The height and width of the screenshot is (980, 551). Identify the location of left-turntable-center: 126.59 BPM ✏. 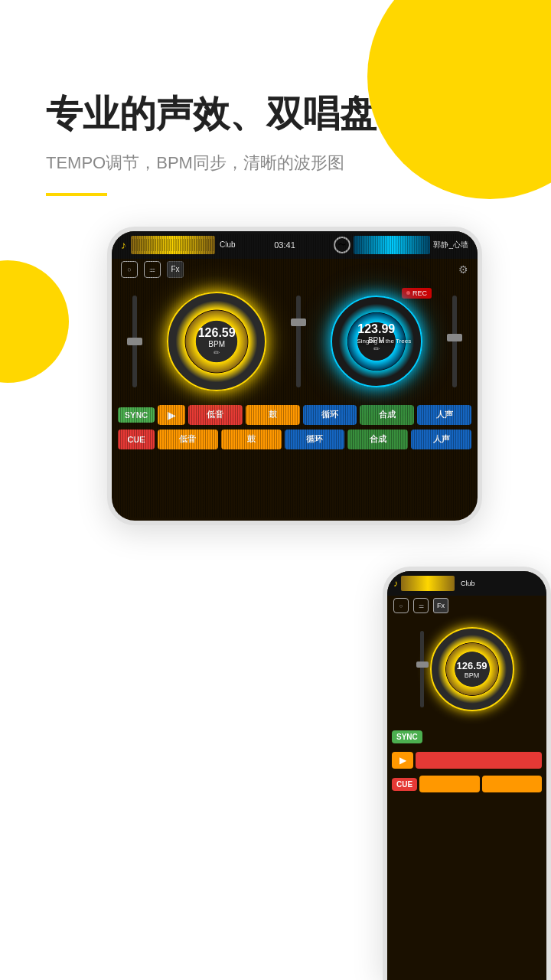
(217, 341).